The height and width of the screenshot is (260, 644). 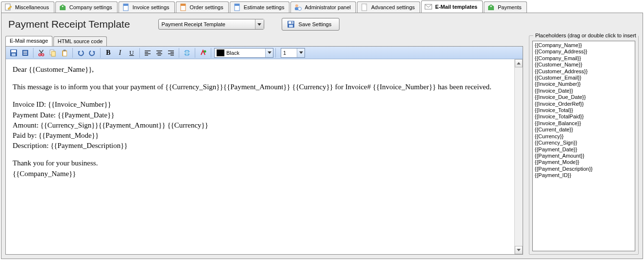 I want to click on tb-underline-button: U, so click(x=132, y=53).